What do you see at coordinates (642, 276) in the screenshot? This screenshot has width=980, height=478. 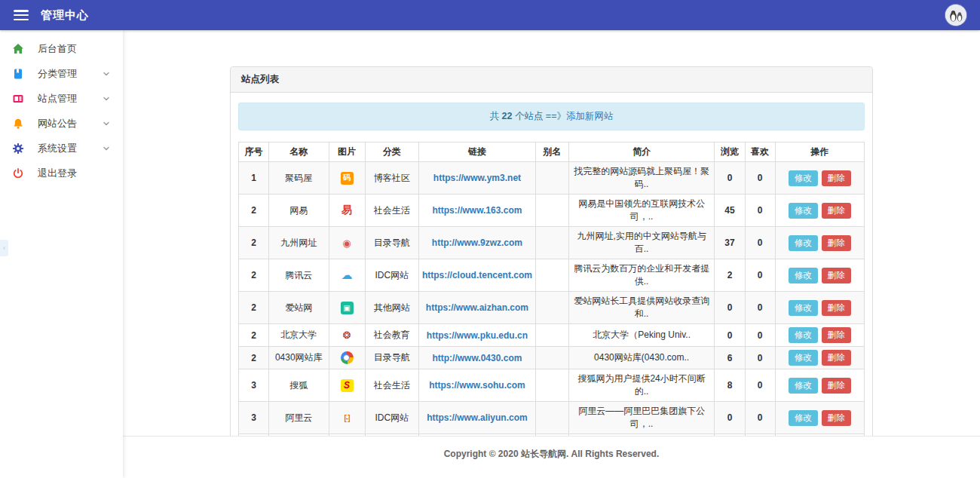 I see `cell-description: 腾讯云为数百万的企业和开发者提供..` at bounding box center [642, 276].